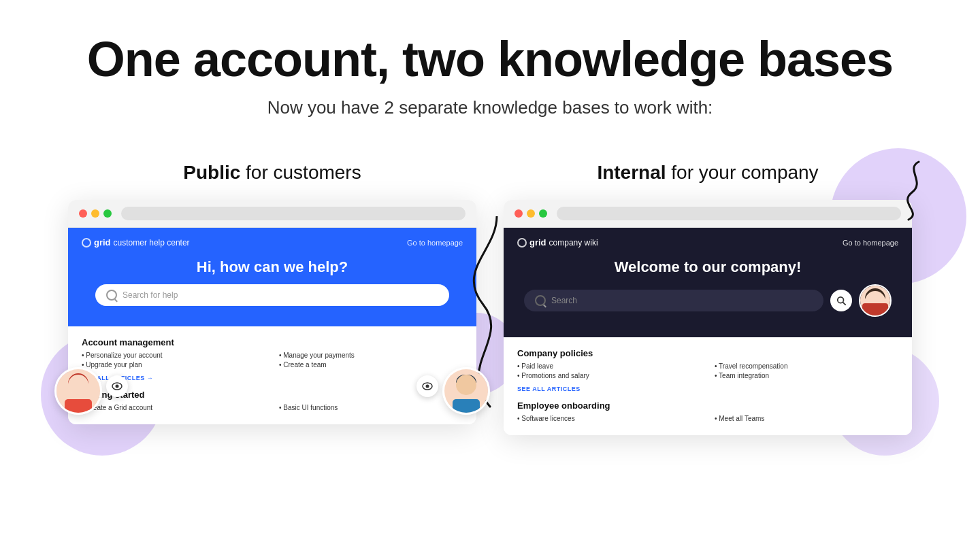  What do you see at coordinates (272, 242) in the screenshot?
I see `kb-nav-public: grid customer help center Go to homepage` at bounding box center [272, 242].